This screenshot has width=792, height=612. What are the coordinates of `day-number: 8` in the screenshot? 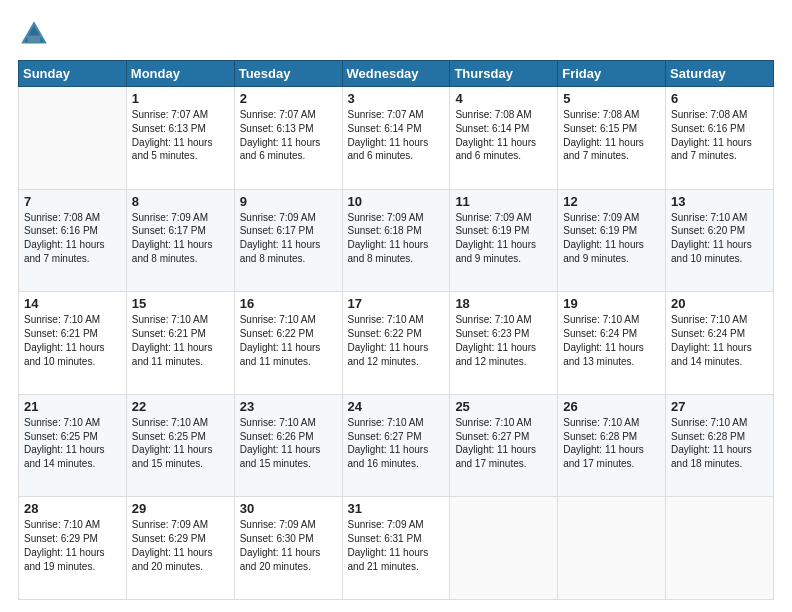 It's located at (181, 202).